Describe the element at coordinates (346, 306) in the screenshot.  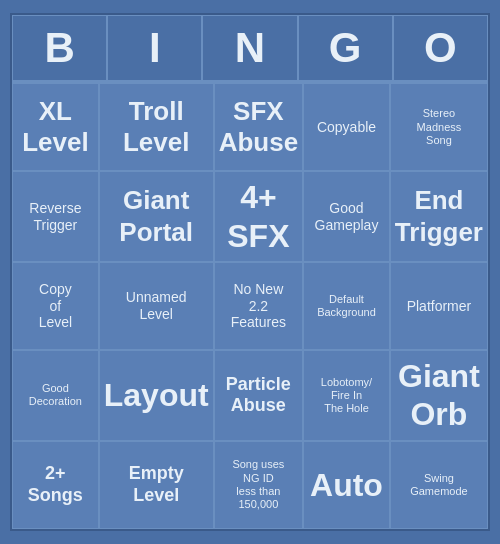
I see `cell-3-4: DefaultBackground` at that location.